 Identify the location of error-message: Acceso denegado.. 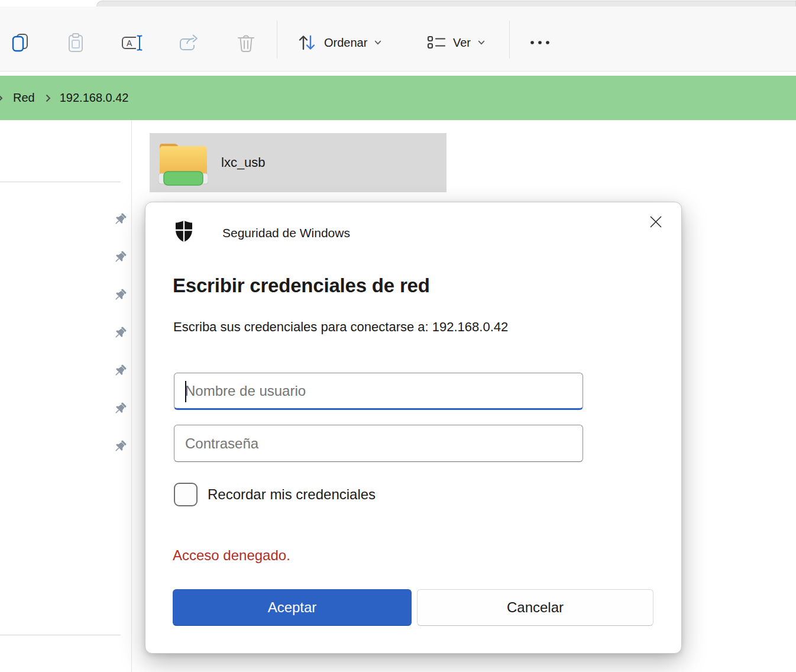
(232, 555).